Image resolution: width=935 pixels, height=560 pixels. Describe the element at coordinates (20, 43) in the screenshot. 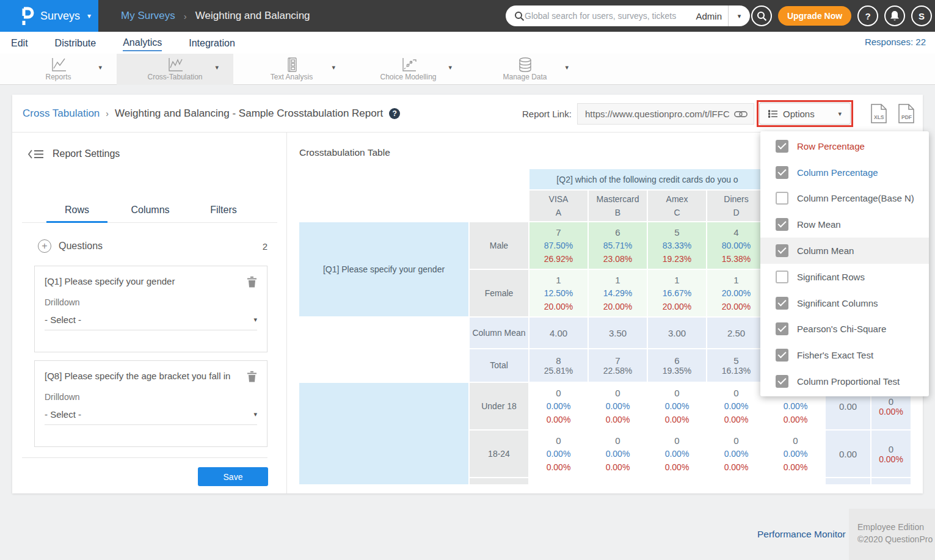

I see `tab-edit: Edit` at that location.